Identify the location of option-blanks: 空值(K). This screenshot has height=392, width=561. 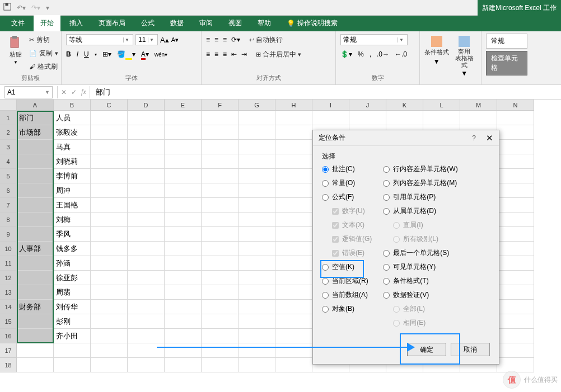
(347, 267).